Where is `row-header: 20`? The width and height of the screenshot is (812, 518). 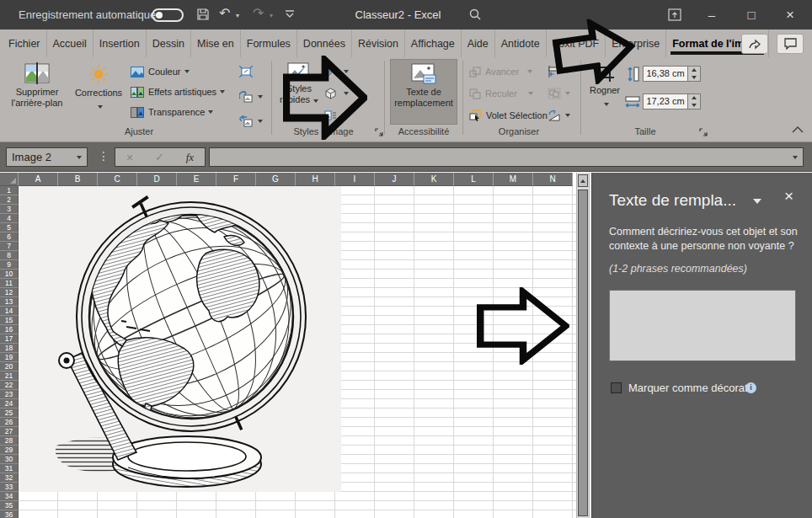
row-header: 20 is located at coordinates (9, 367).